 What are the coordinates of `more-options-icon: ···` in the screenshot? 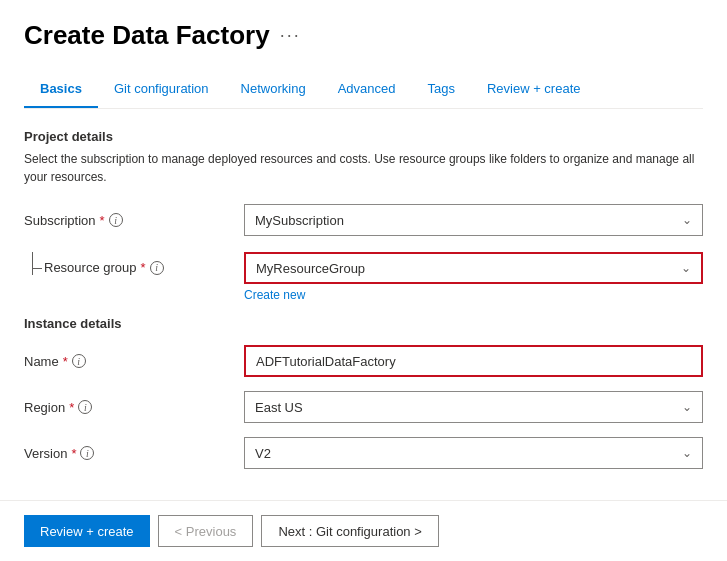 It's located at (290, 36).